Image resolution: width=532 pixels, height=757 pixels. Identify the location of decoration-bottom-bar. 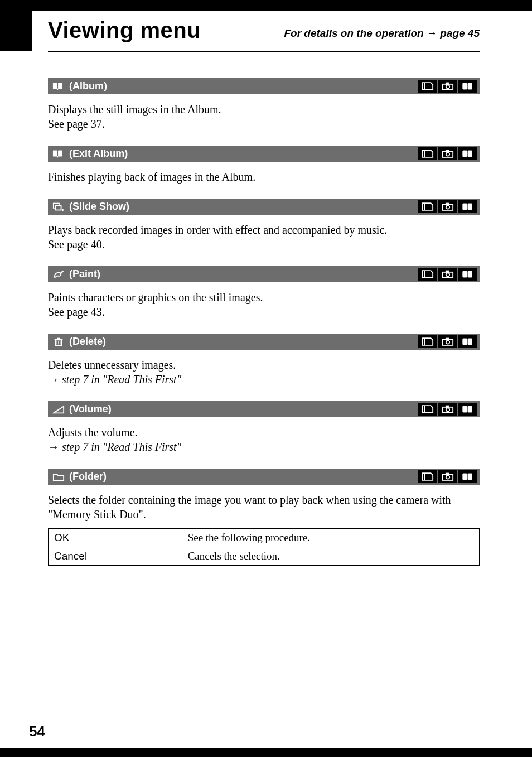
(266, 753).